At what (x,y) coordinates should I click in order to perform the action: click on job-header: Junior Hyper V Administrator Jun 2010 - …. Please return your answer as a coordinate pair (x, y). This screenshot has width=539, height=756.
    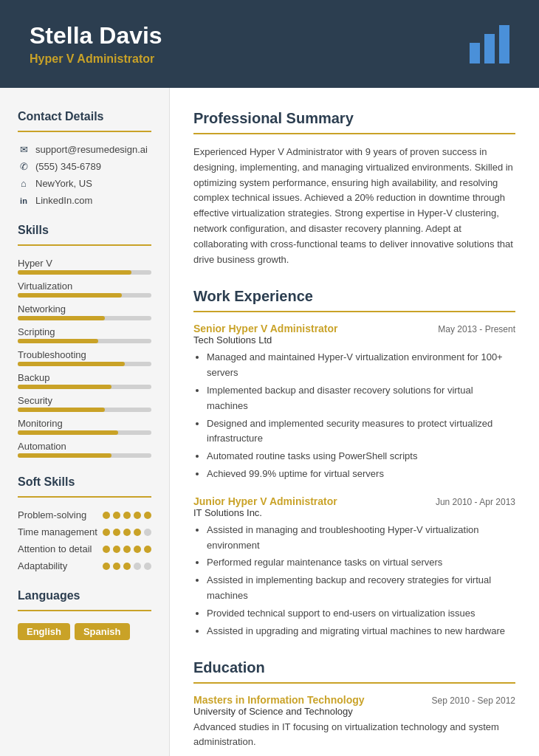
    Looking at the image, I should click on (354, 501).